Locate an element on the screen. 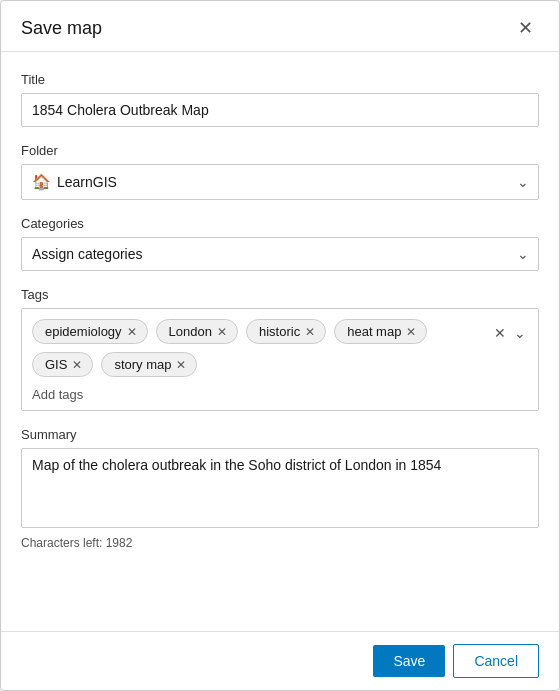 The image size is (560, 691). folder-label: Folder is located at coordinates (280, 150).